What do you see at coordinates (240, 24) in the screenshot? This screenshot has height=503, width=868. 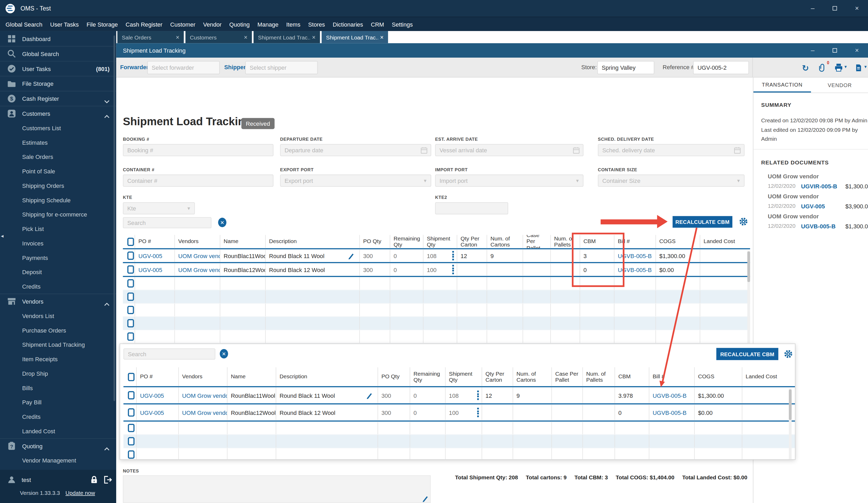 I see `menu-item-quoting: Quoting` at bounding box center [240, 24].